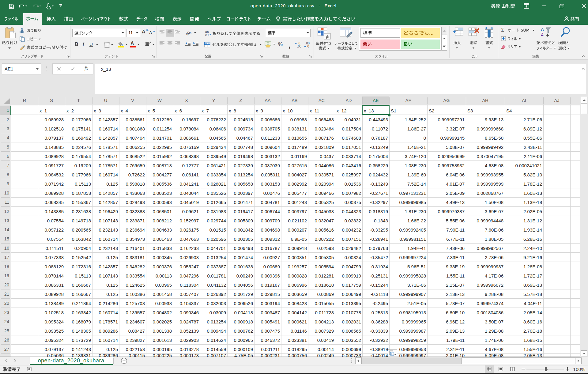  What do you see at coordinates (299, 46) in the screenshot?
I see `svg-text: .00` at bounding box center [299, 46].